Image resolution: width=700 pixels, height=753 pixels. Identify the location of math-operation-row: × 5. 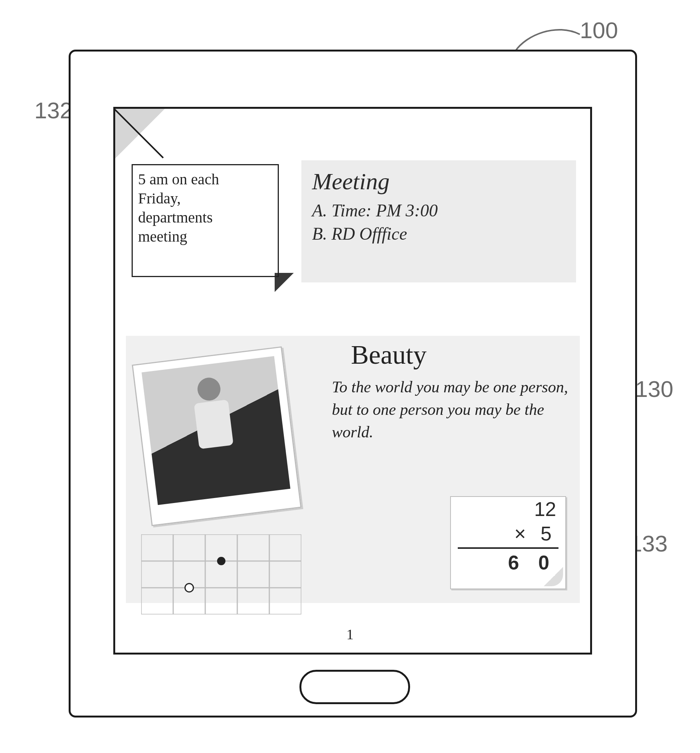
(508, 534).